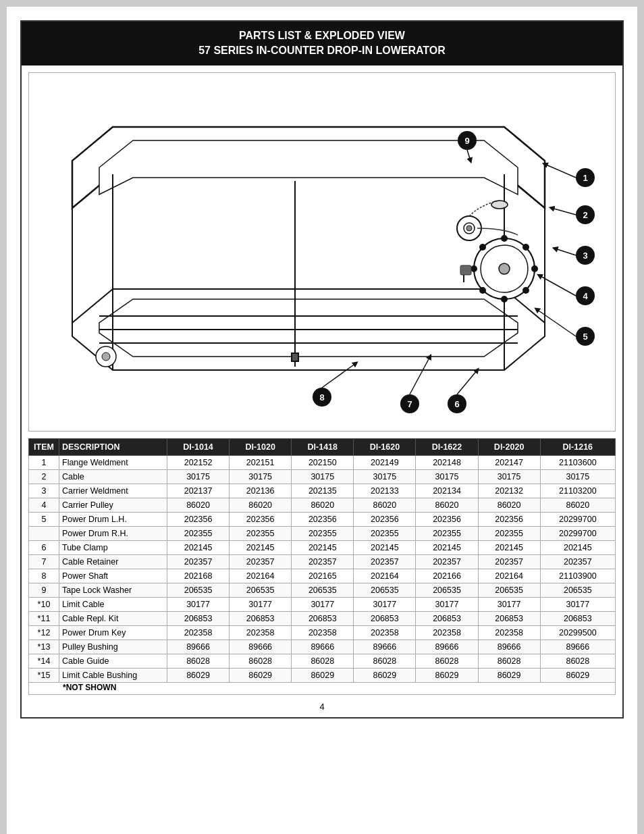 The width and height of the screenshot is (644, 834). Describe the element at coordinates (113, 519) in the screenshot. I see `desc-col: Power Drum L.H.` at that location.